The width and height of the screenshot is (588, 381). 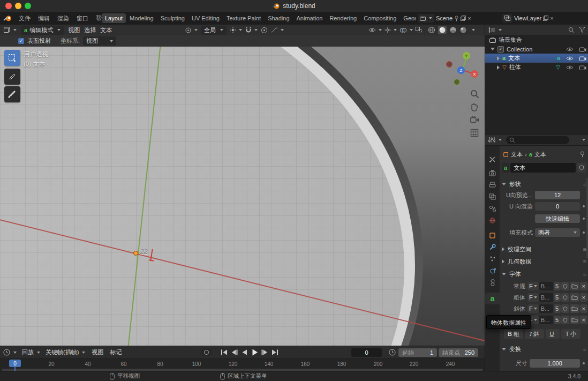 I want to click on outliner-filter-icon, so click(x=582, y=30).